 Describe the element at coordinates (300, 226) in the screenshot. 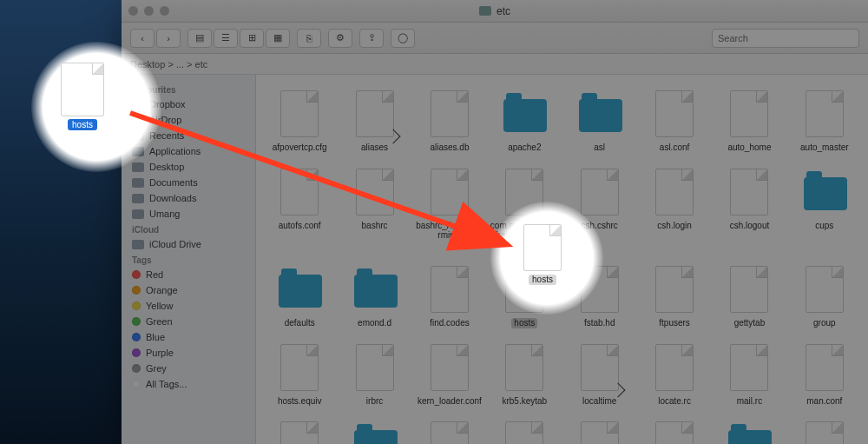

I see `file-label: autofs.conf` at that location.